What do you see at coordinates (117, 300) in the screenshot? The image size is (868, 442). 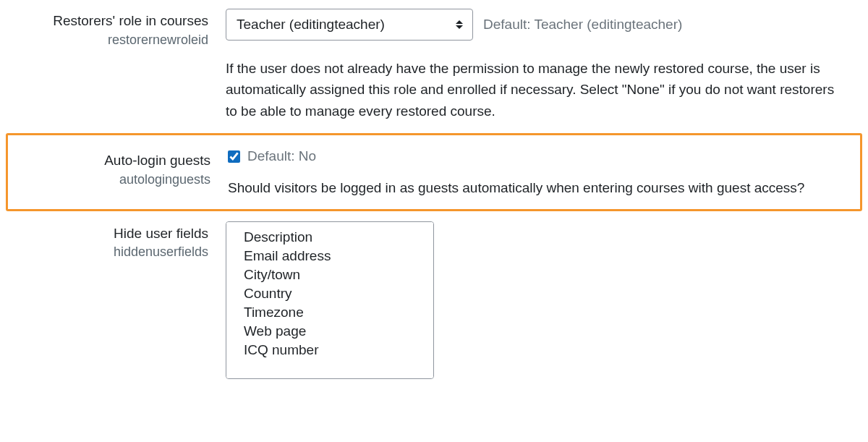 I see `label-column: Hide user fields hiddenuserfields` at bounding box center [117, 300].